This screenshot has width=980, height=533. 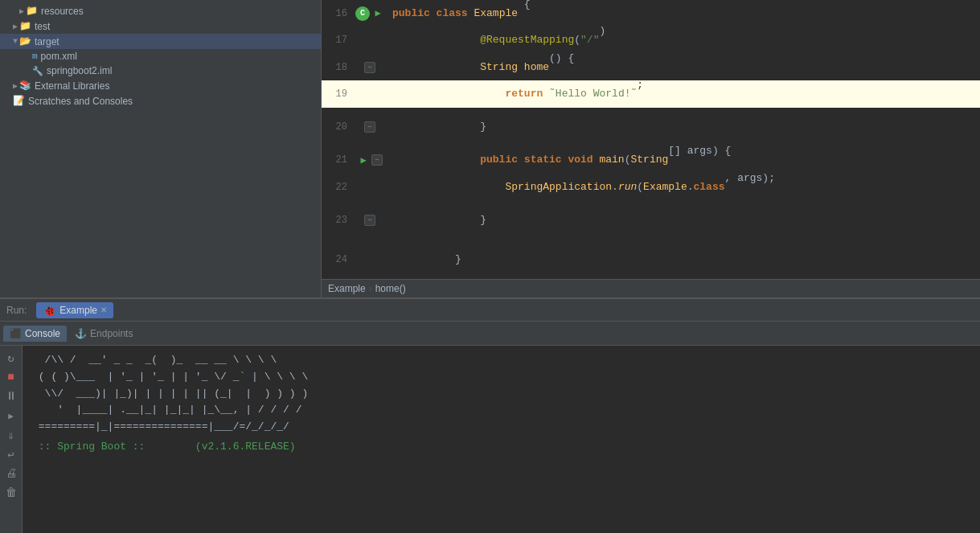 I want to click on line-num-20: 20, so click(x=338, y=127).